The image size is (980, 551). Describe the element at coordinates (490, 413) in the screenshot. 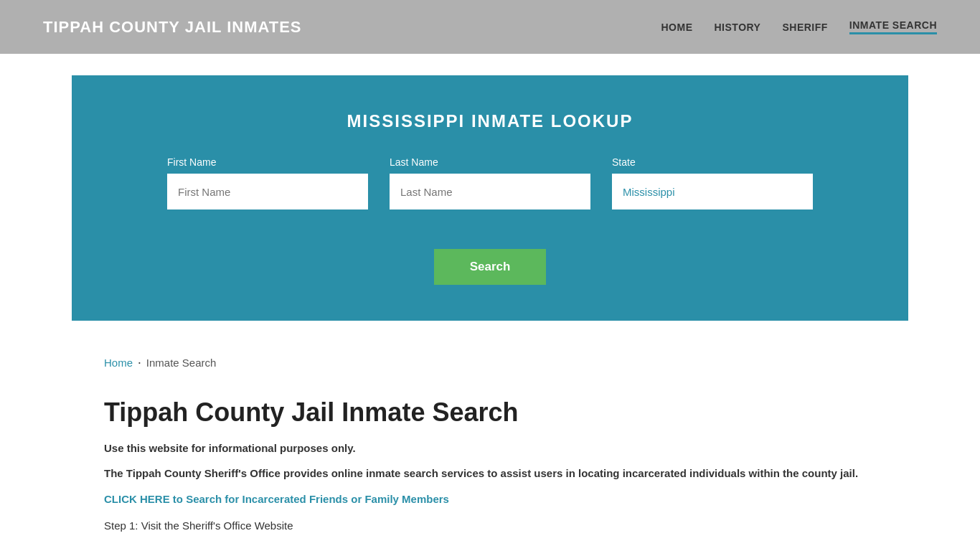

I see `page-title: Tippah County Jail Inmate Search` at that location.